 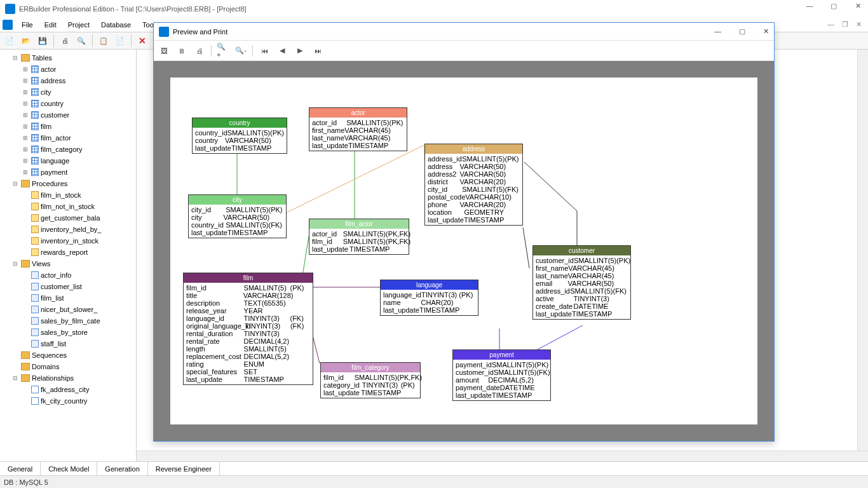 What do you see at coordinates (318, 51) in the screenshot?
I see `last-page-icon: ⏭` at bounding box center [318, 51].